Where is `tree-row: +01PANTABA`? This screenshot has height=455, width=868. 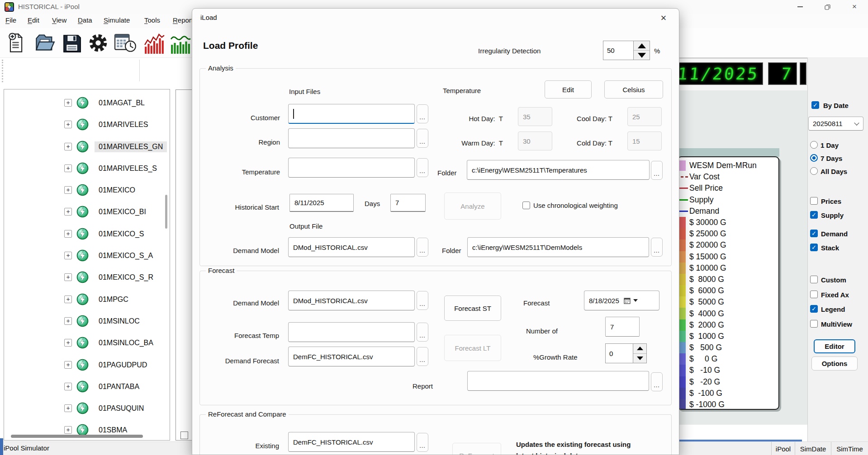
tree-row: +01PANTABA is located at coordinates (87, 387).